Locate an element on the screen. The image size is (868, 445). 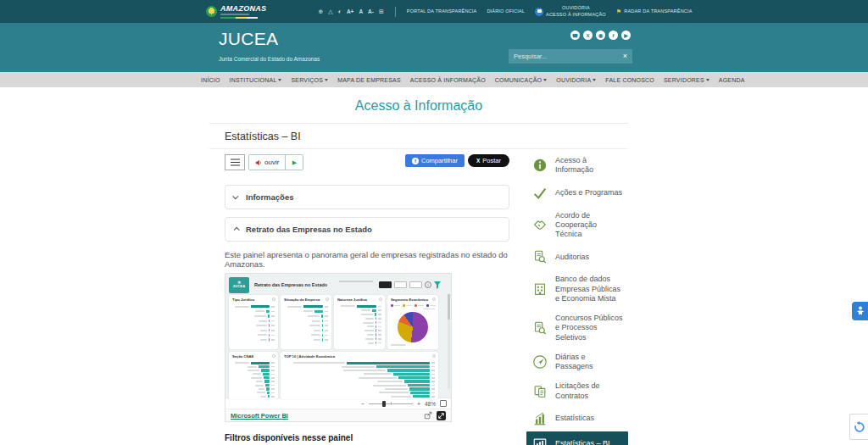
play-button: ▶ is located at coordinates (294, 163).